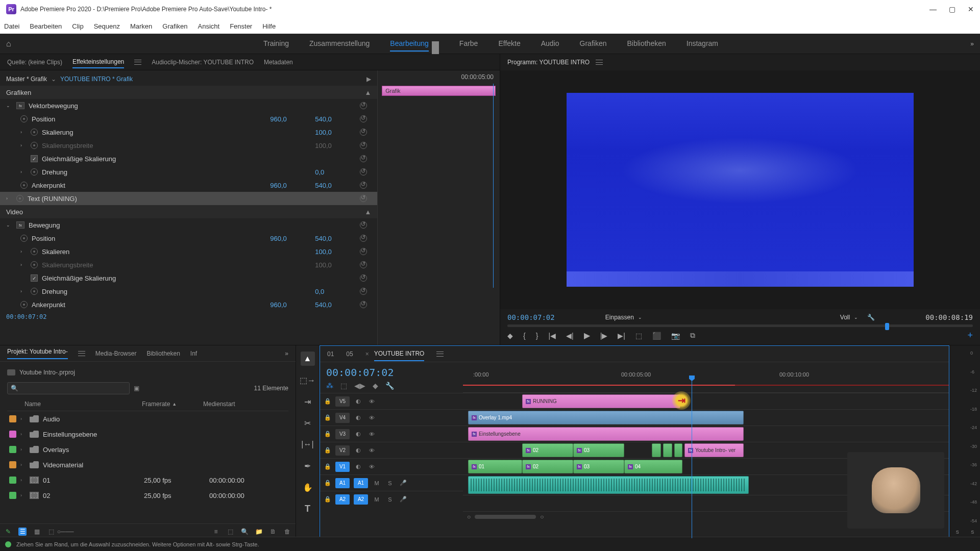 Image resolution: width=980 pixels, height=551 pixels. What do you see at coordinates (972, 44) in the screenshot?
I see `ws-overflow-icon: »` at bounding box center [972, 44].